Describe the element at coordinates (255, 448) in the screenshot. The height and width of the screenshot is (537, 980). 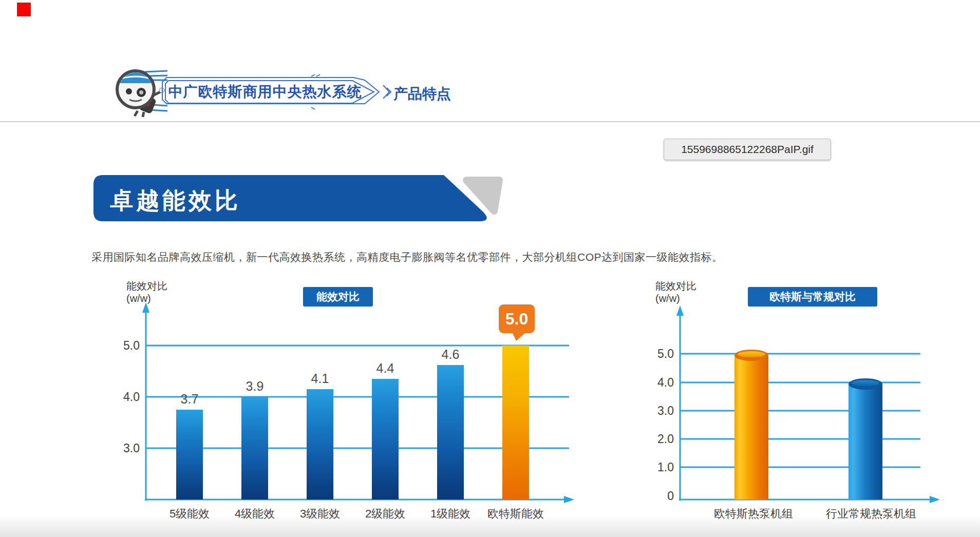
I see `bar-grade4: 3.9` at that location.